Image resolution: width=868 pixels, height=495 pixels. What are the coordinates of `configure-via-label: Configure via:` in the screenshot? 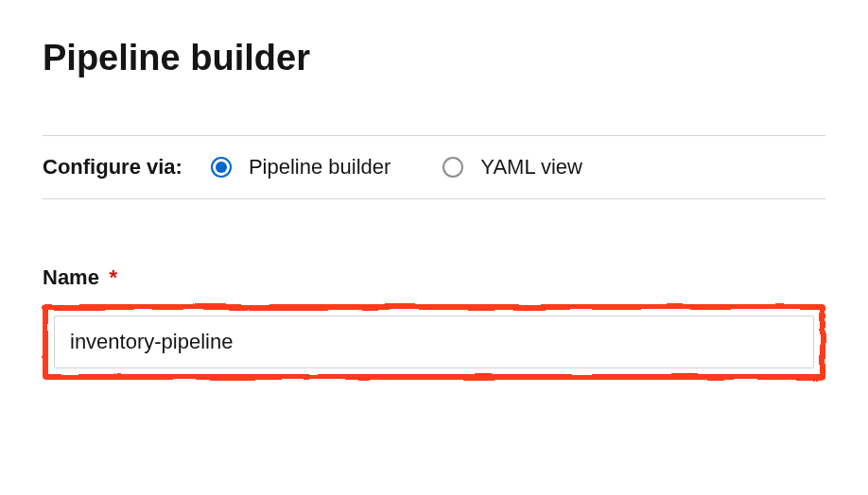 It's located at (113, 167).